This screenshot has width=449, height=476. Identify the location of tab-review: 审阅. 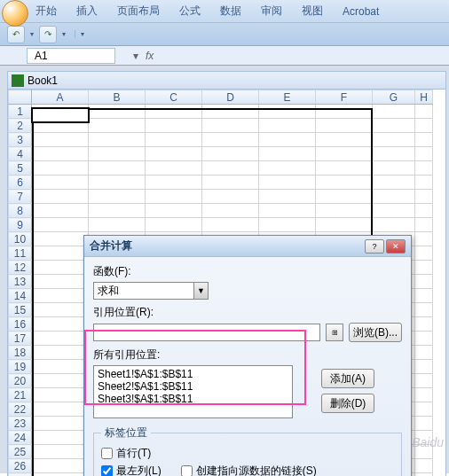
(272, 11).